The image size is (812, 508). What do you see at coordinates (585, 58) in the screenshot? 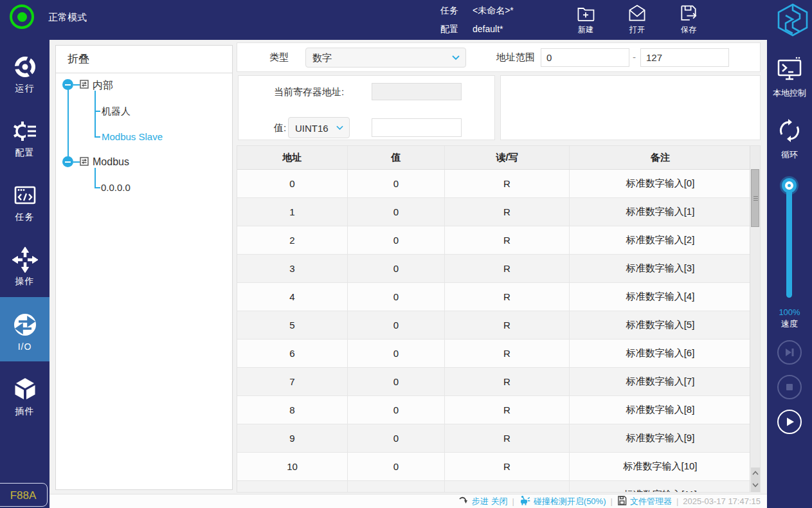
I see `addr-range-low-input` at bounding box center [585, 58].